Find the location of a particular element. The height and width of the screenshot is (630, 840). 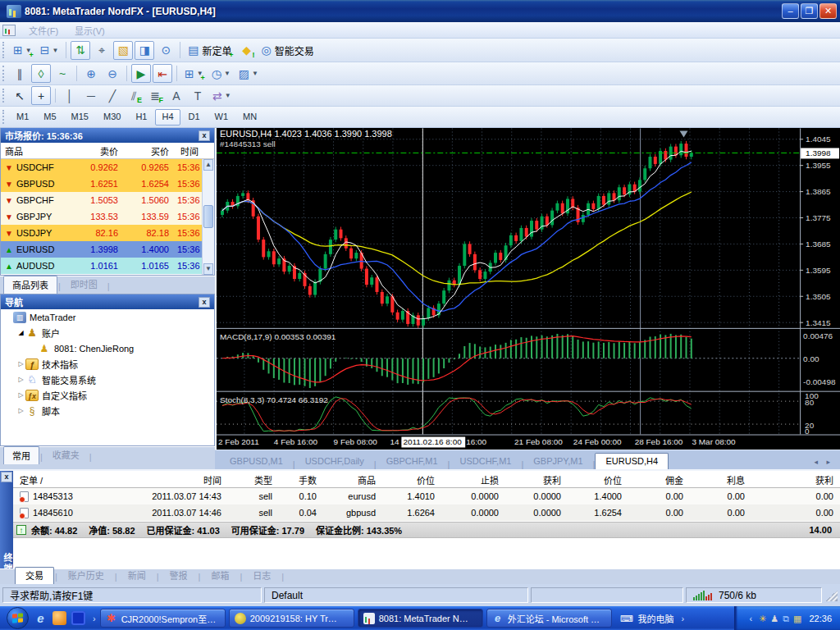

terminal-button: ◨ is located at coordinates (144, 51).